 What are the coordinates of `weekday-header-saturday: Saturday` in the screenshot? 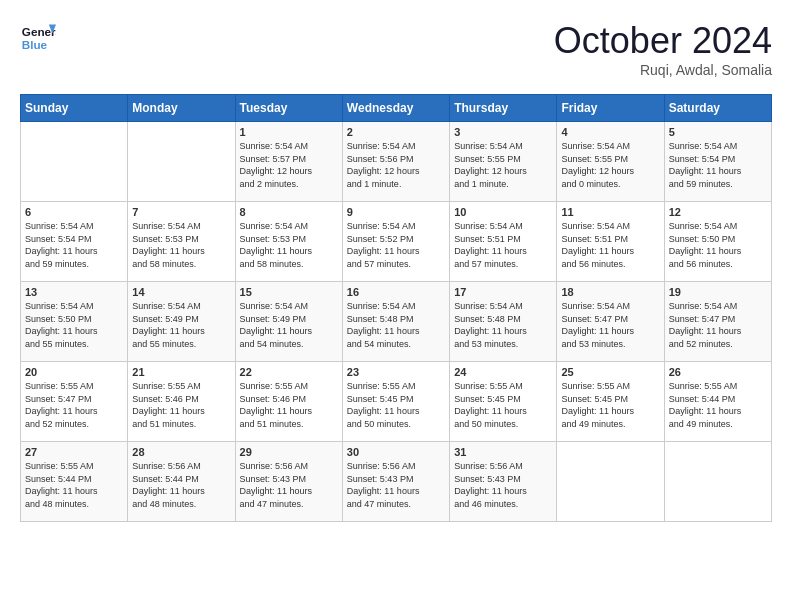 It's located at (718, 108).